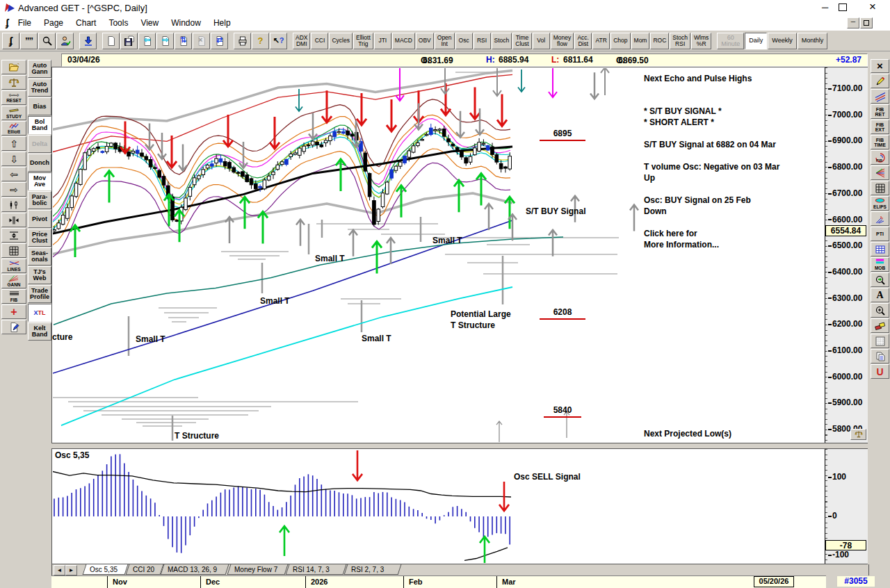  What do you see at coordinates (880, 96) in the screenshot?
I see `parallel-trendlines-icon` at bounding box center [880, 96].